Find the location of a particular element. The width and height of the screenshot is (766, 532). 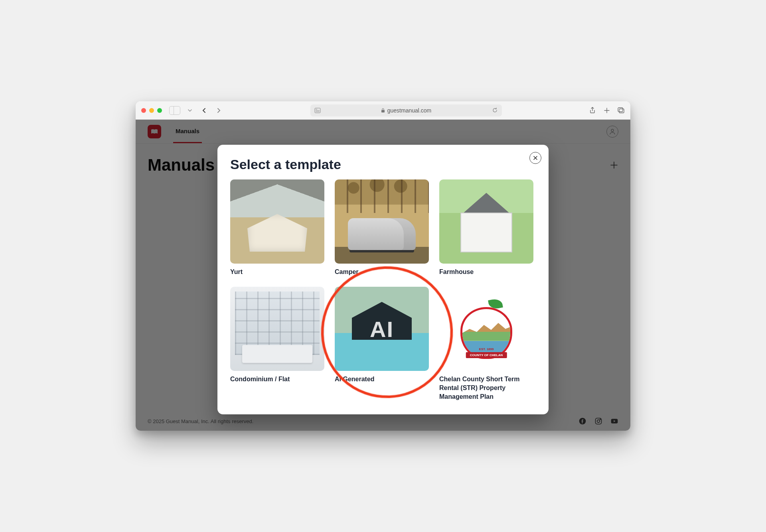

modal-title: Select a template is located at coordinates (383, 164).